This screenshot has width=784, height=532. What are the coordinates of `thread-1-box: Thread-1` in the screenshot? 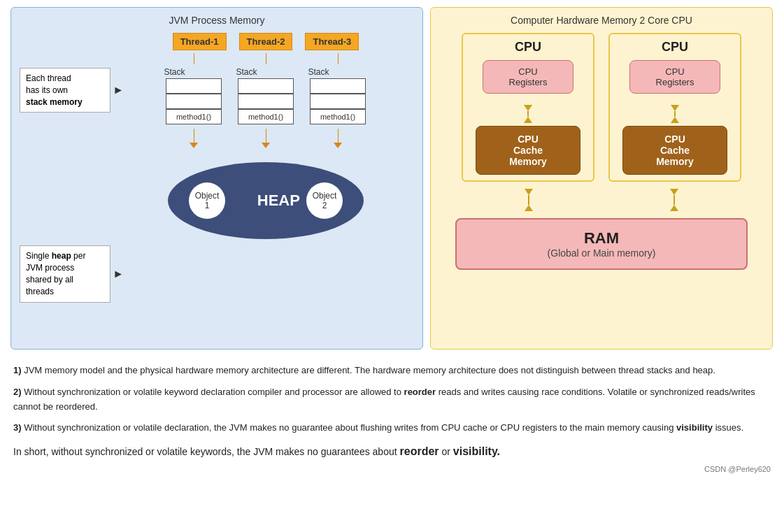 It's located at (200, 42).